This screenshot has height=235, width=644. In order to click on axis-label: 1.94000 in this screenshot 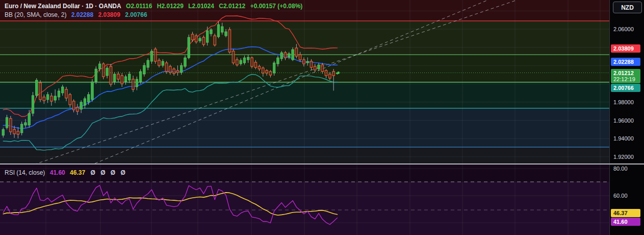, I will do `click(624, 138)`.